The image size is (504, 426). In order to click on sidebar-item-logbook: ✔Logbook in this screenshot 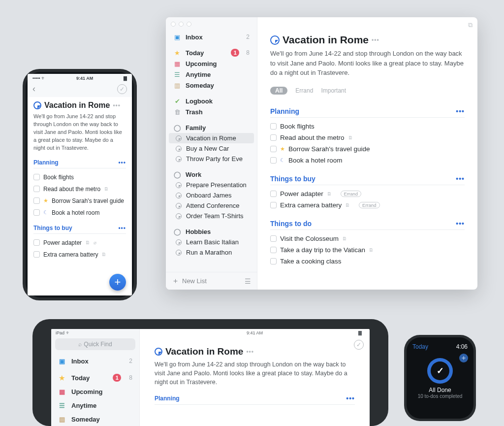, I will do `click(212, 101)`.